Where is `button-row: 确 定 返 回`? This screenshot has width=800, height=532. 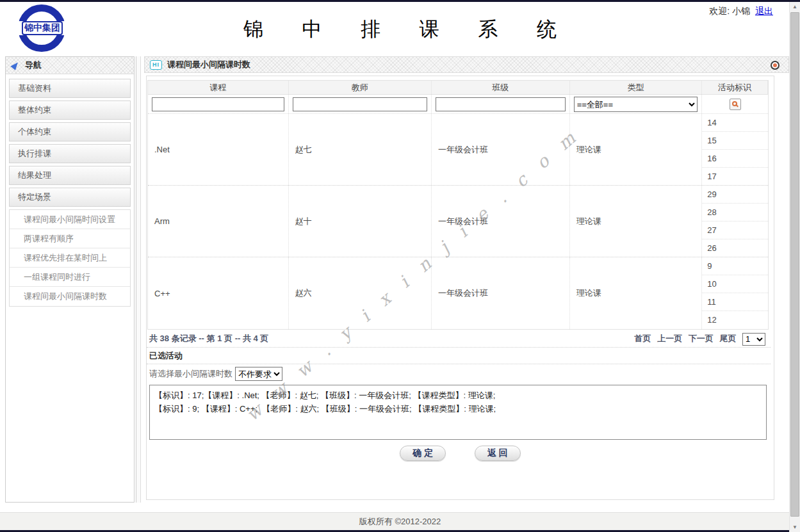 button-row: 确 定 返 回 is located at coordinates (460, 453).